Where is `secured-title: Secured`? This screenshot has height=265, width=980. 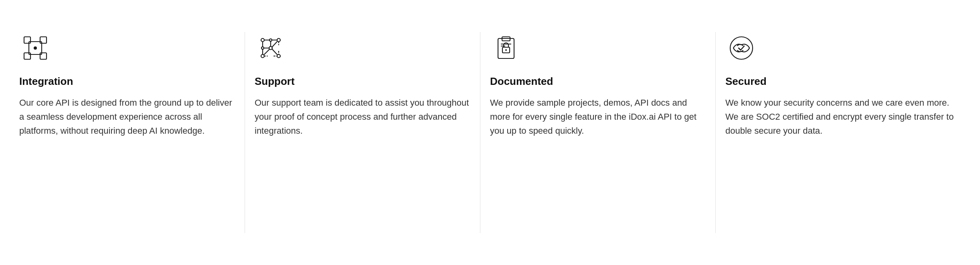
secured-title: Secured is located at coordinates (843, 82).